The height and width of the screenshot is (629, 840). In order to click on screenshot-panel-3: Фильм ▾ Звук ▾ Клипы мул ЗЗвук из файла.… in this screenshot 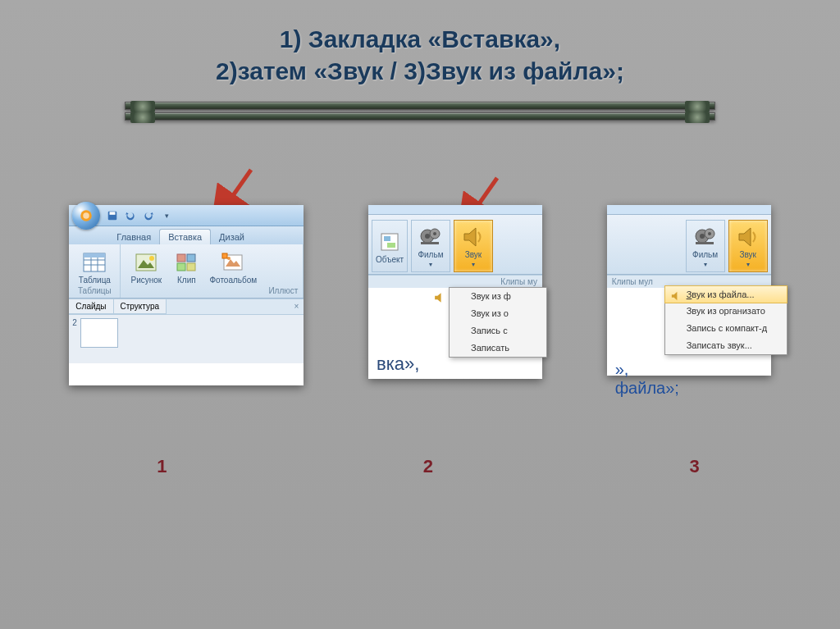, I will do `click(689, 290)`.